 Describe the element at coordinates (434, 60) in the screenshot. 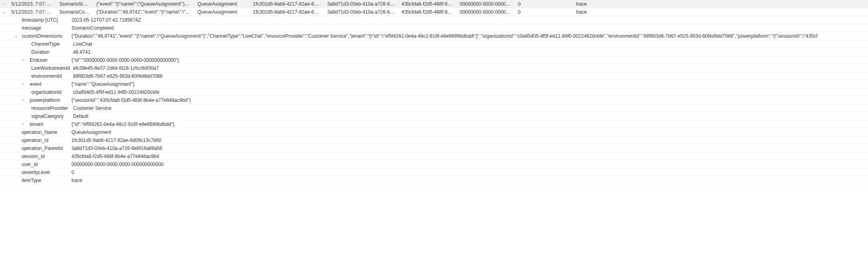

I see `detail-row-enduser: › Enduser {"Id":"00000000-0000-0000-0000…` at that location.